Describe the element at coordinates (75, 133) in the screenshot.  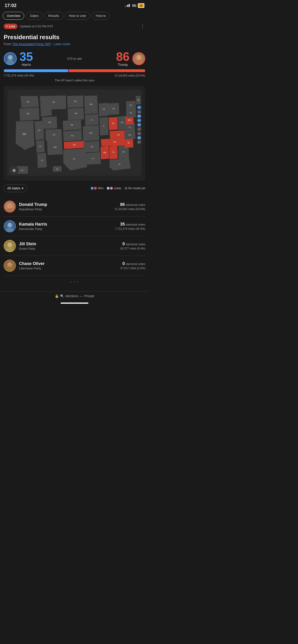
I see `us-map-svg: WA OR CA NV ID MT WY UT CO` at that location.